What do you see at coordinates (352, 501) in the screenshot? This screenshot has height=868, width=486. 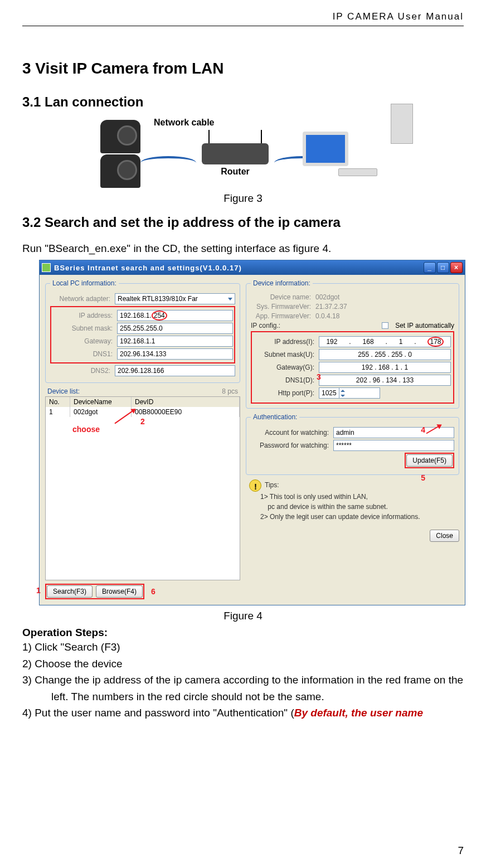 I see `tips-box: Tips: 1> This tool is only used within L…` at bounding box center [352, 501].